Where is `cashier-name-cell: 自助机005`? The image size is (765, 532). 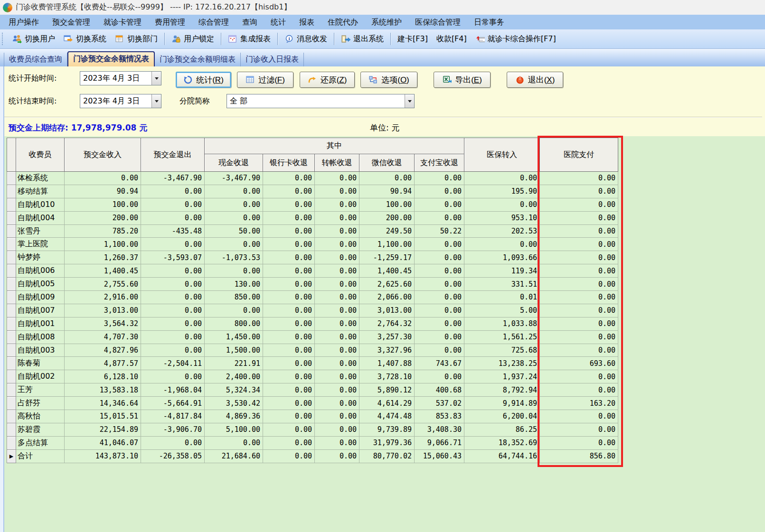
cashier-name-cell: 自助机005 is located at coordinates (40, 284).